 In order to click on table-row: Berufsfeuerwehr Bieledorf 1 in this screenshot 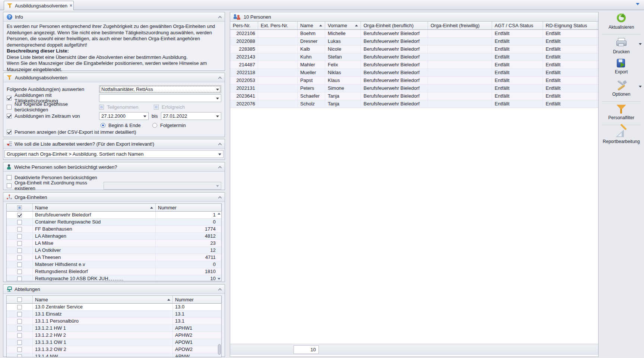, I will do `click(114, 215)`.